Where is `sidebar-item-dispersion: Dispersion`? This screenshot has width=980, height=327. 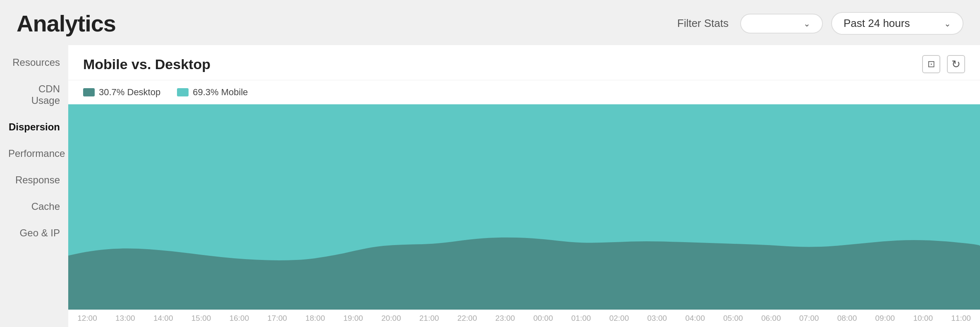 sidebar-item-dispersion: Dispersion is located at coordinates (34, 127).